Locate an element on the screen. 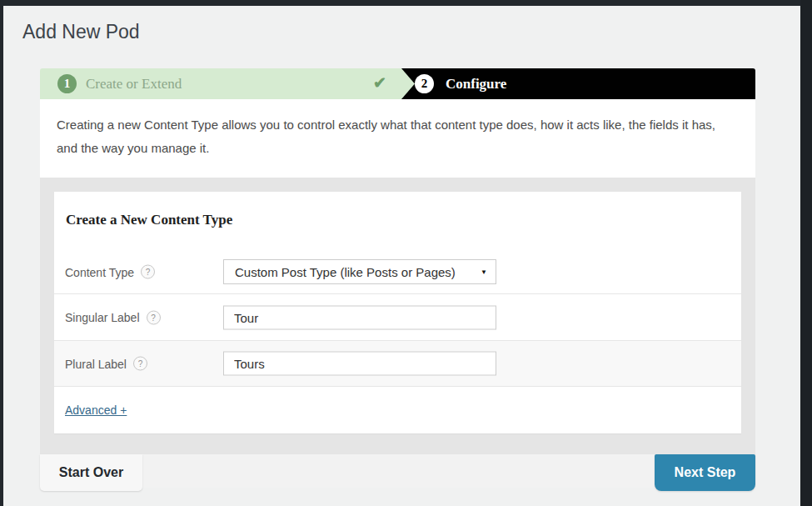  form-row-singular-label: Singular Label ? is located at coordinates (398, 317).